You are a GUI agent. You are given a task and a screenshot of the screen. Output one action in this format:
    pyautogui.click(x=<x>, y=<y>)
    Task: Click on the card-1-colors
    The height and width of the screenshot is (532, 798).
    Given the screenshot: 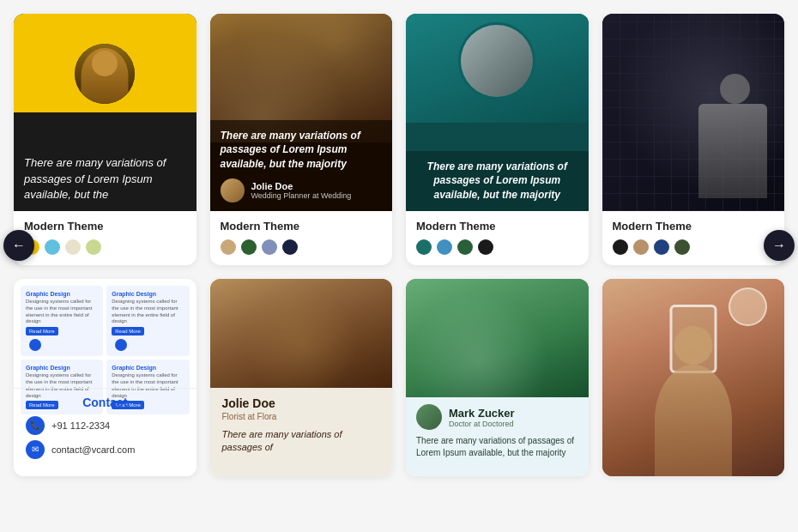 What is the action you would take?
    pyautogui.click(x=105, y=247)
    